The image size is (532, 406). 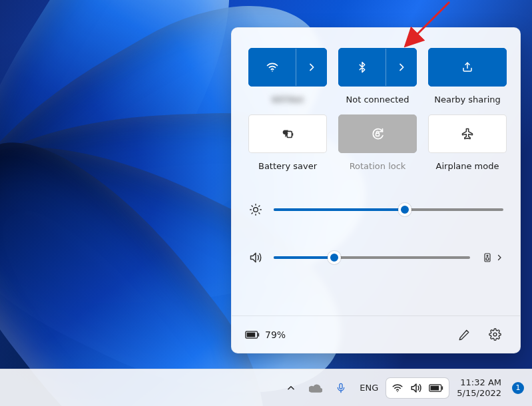 I want to click on tray-overflow-button, so click(x=291, y=388).